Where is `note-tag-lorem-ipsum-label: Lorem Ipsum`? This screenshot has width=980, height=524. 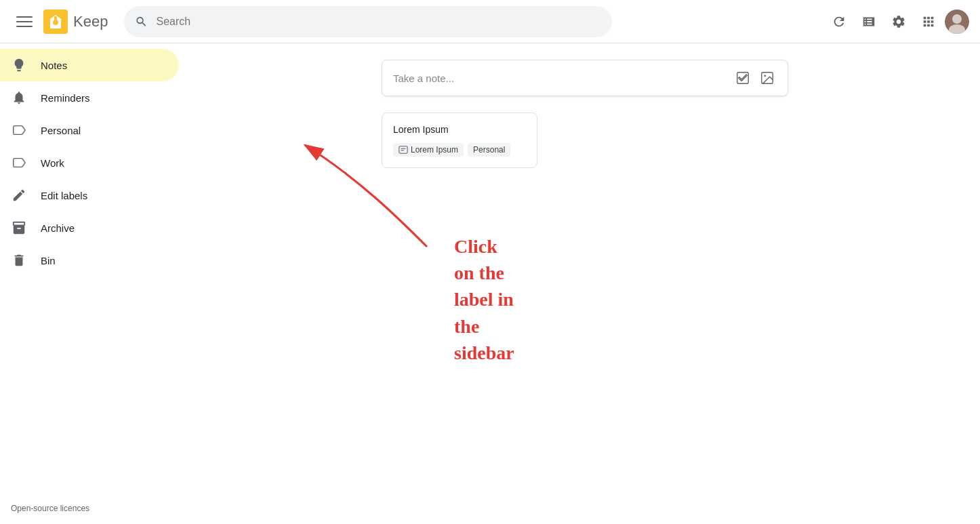
note-tag-lorem-ipsum-label: Lorem Ipsum is located at coordinates (434, 150).